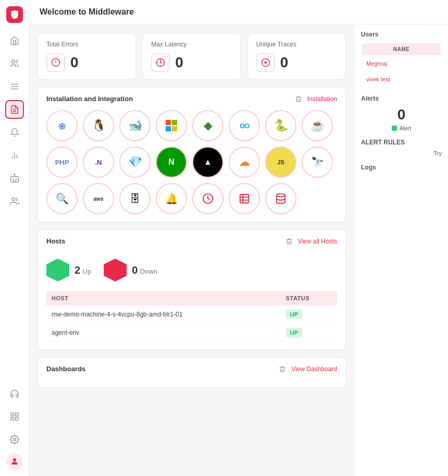 This screenshot has width=448, height=476. What do you see at coordinates (135, 199) in the screenshot?
I see `integration-database1: 🗄` at bounding box center [135, 199].